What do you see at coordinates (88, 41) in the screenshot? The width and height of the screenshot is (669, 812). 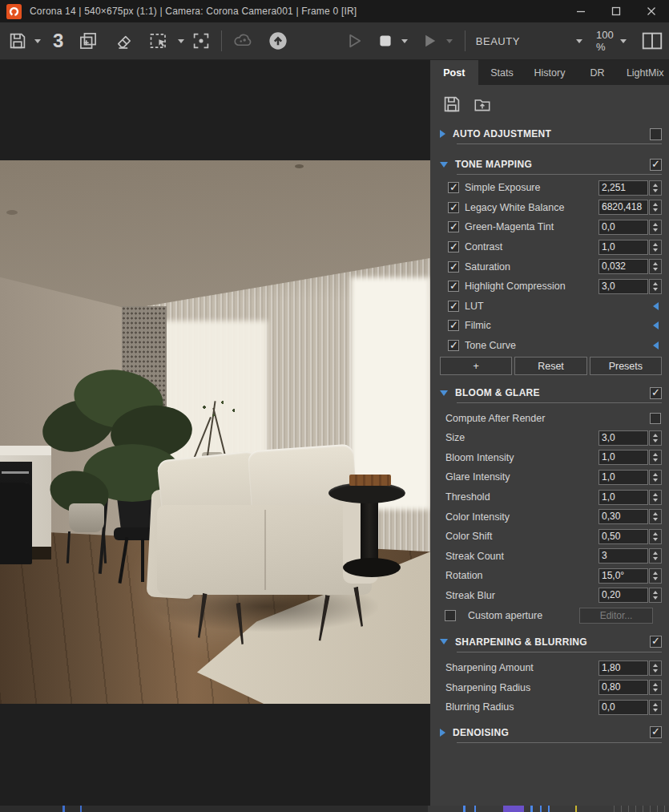 I see `duplicate-to-new-vfb-button` at bounding box center [88, 41].